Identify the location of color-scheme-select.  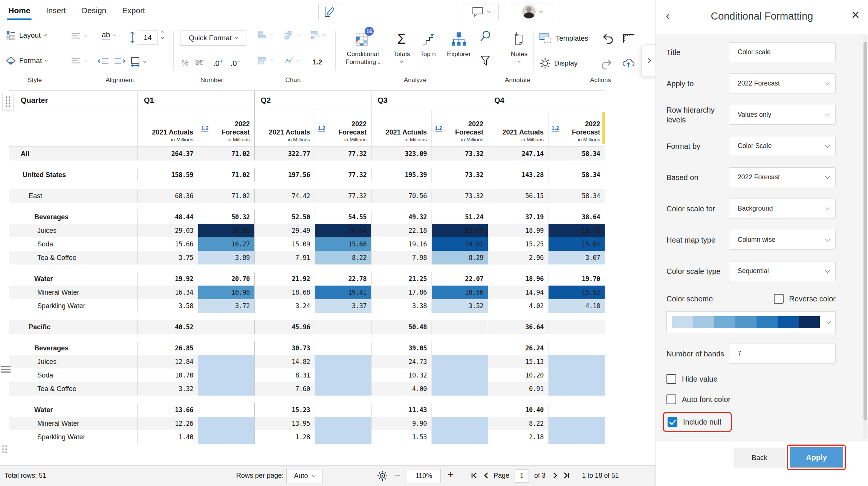
(751, 322).